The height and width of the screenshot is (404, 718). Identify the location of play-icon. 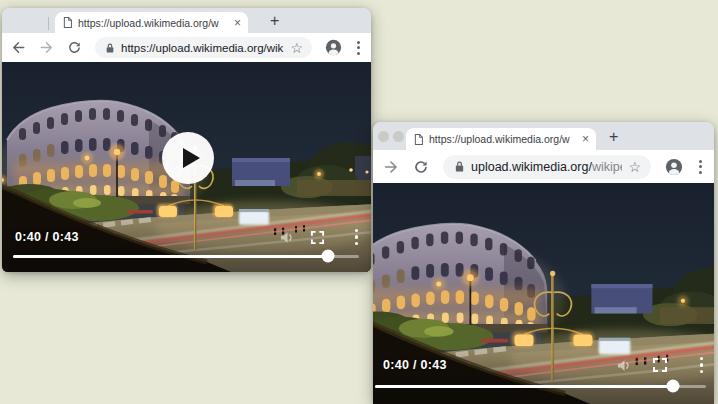
(192, 158).